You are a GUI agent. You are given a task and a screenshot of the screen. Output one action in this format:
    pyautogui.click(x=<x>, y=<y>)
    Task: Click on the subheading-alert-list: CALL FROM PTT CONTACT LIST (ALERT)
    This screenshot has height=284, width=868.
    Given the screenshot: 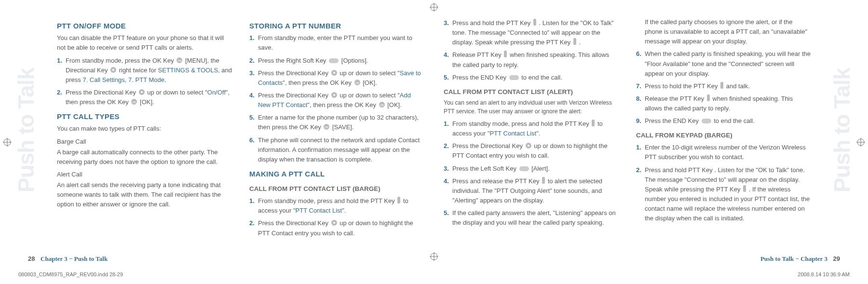 What is the action you would take?
    pyautogui.click(x=531, y=93)
    